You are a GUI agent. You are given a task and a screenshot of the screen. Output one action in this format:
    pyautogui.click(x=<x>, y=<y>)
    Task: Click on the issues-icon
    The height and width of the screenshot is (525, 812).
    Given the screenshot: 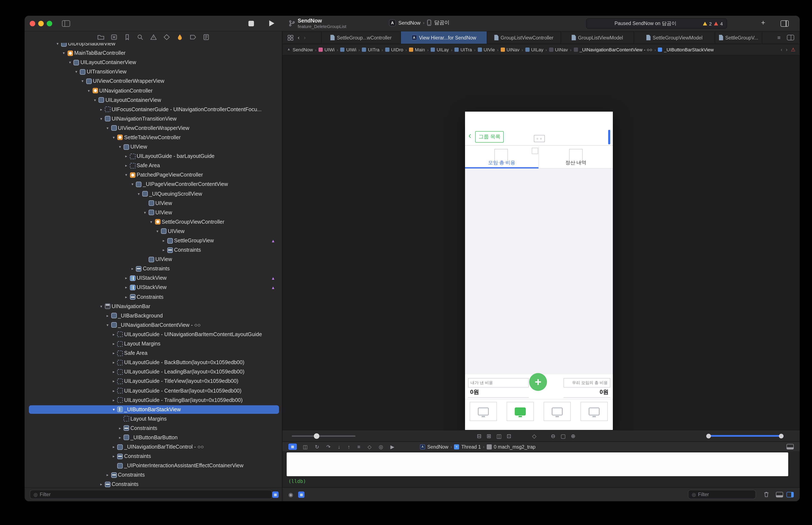 What is the action you would take?
    pyautogui.click(x=153, y=37)
    